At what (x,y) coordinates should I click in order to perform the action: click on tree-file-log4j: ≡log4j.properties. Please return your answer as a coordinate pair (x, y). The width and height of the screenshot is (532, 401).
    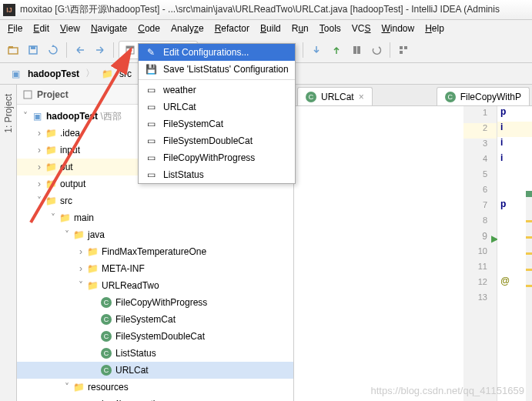
    Looking at the image, I should click on (156, 399).